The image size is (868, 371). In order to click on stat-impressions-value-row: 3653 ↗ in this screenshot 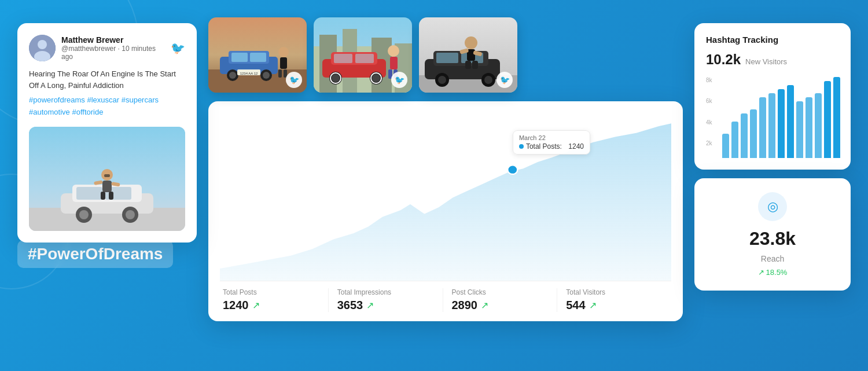, I will do `click(385, 306)`.